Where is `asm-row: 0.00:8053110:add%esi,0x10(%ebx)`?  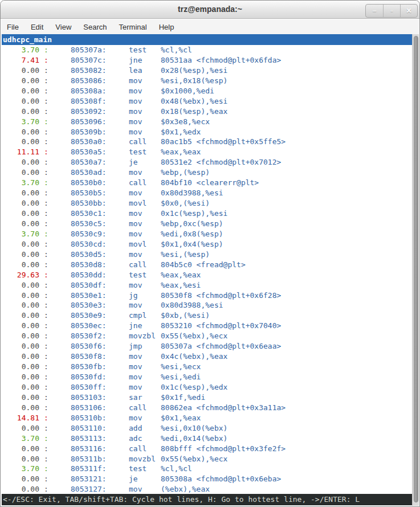
asm-row: 0.00:8053110:add%esi,0x10(%ebx) is located at coordinates (207, 428).